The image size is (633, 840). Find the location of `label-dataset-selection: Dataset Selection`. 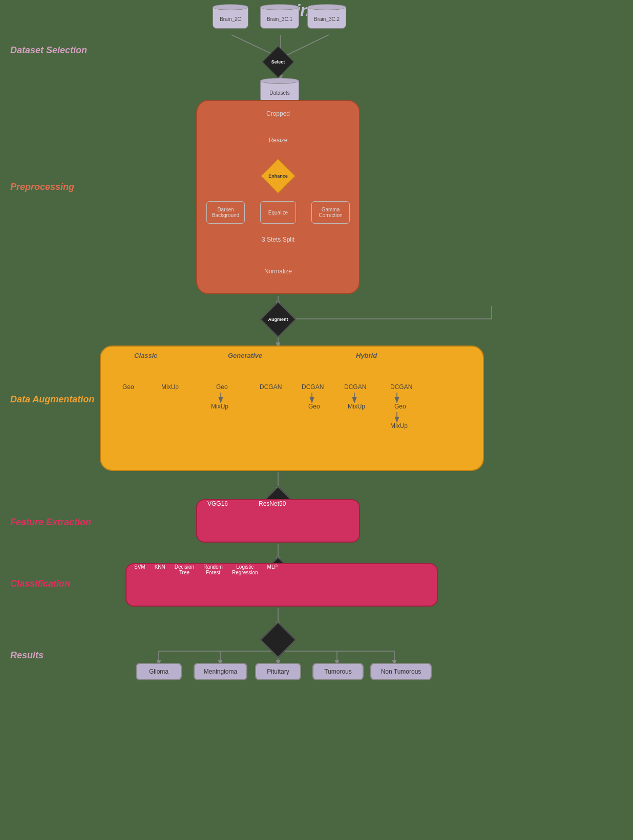

label-dataset-selection: Dataset Selection is located at coordinates (49, 50).